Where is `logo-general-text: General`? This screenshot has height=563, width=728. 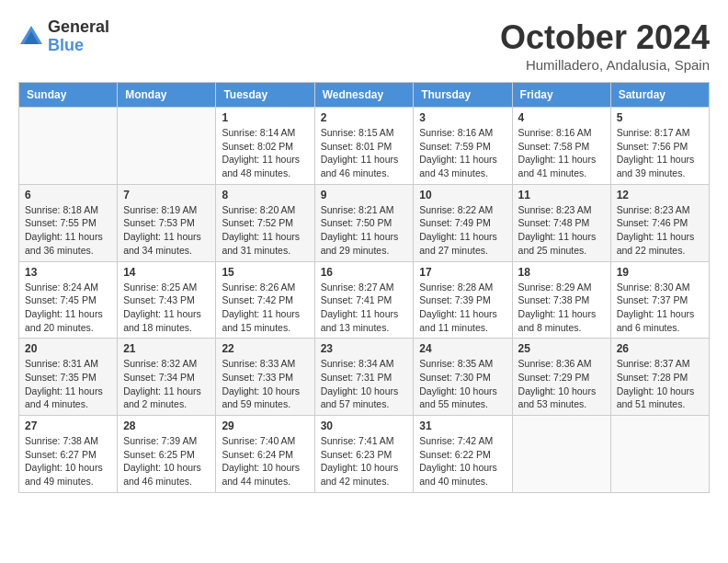 logo-general-text: General is located at coordinates (79, 28).